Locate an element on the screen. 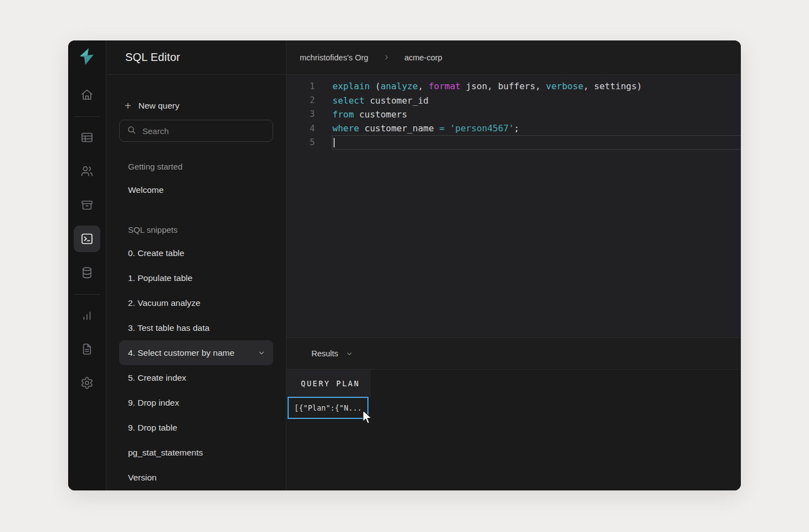  code-line-1: 1 explain (analyze, format json, buffers… is located at coordinates (514, 86).